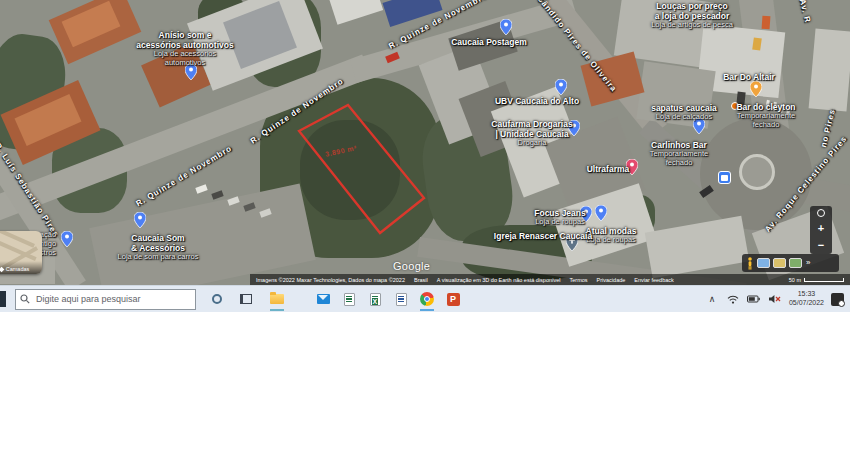  Describe the element at coordinates (806, 294) in the screenshot. I see `clock-time: 15:33` at that location.